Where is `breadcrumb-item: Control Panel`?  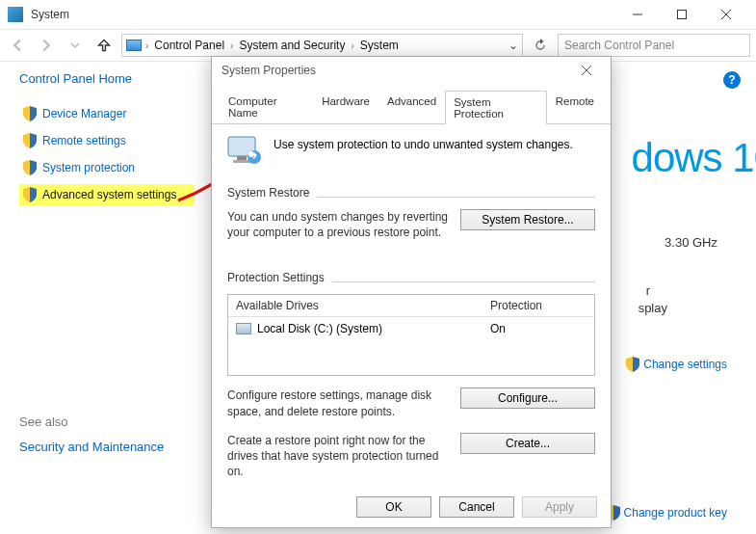 breadcrumb-item: Control Panel is located at coordinates (189, 45).